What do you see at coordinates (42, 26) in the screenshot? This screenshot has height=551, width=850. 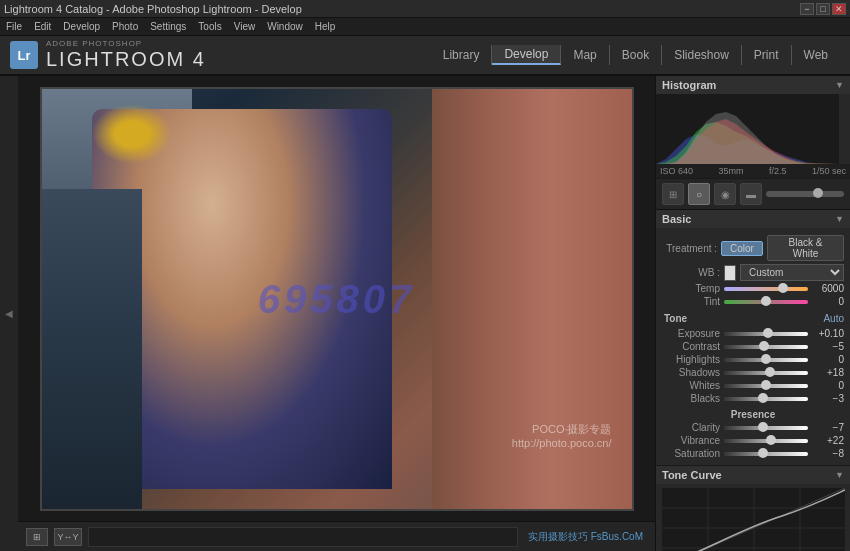 I see `menu-edit: Edit` at bounding box center [42, 26].